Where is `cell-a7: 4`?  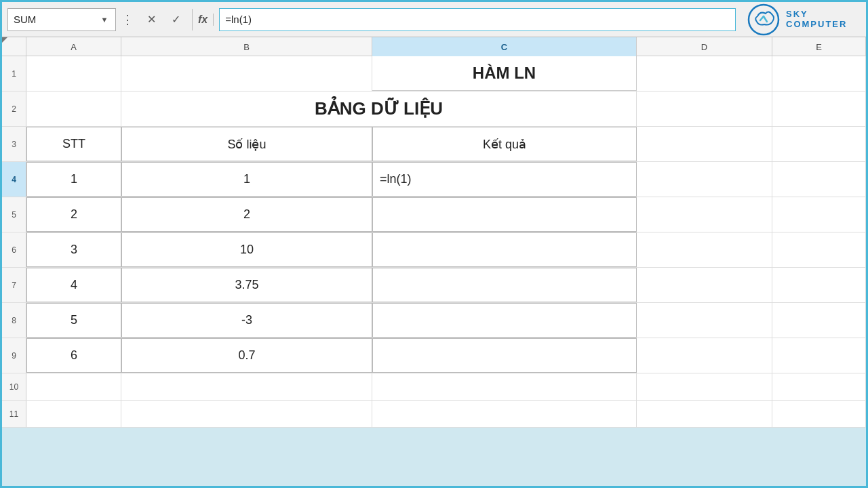 cell-a7: 4 is located at coordinates (74, 285).